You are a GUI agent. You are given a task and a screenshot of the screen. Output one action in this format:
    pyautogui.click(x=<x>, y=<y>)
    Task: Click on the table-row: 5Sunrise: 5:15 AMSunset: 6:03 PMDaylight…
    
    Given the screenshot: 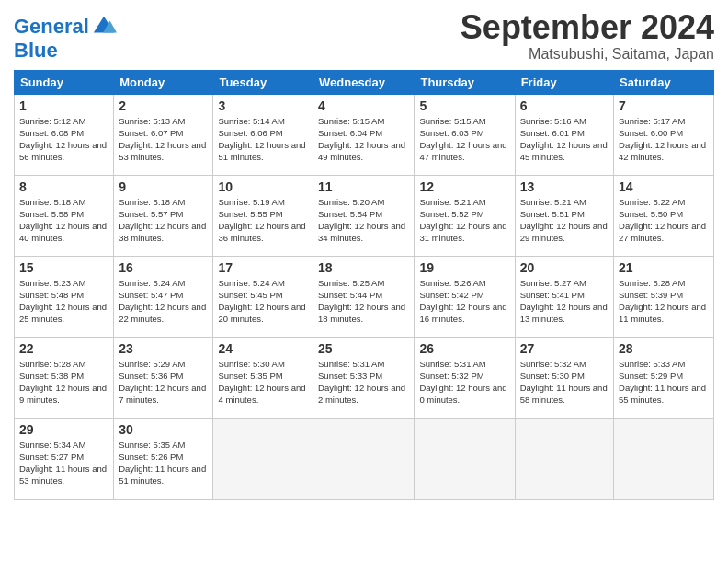 What is the action you would take?
    pyautogui.click(x=465, y=134)
    